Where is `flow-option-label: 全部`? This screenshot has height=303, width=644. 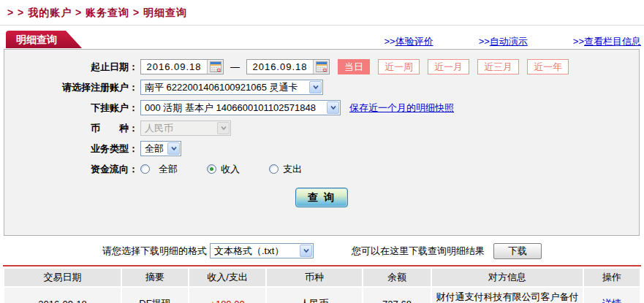 flow-option-label: 全部 is located at coordinates (168, 169).